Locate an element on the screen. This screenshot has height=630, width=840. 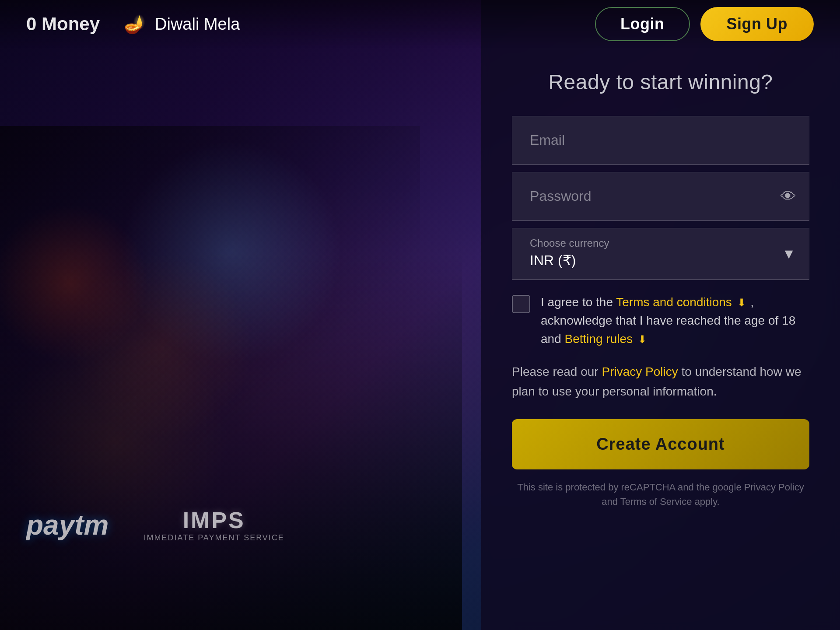
betting-download-icon: ⬇ is located at coordinates (642, 340).